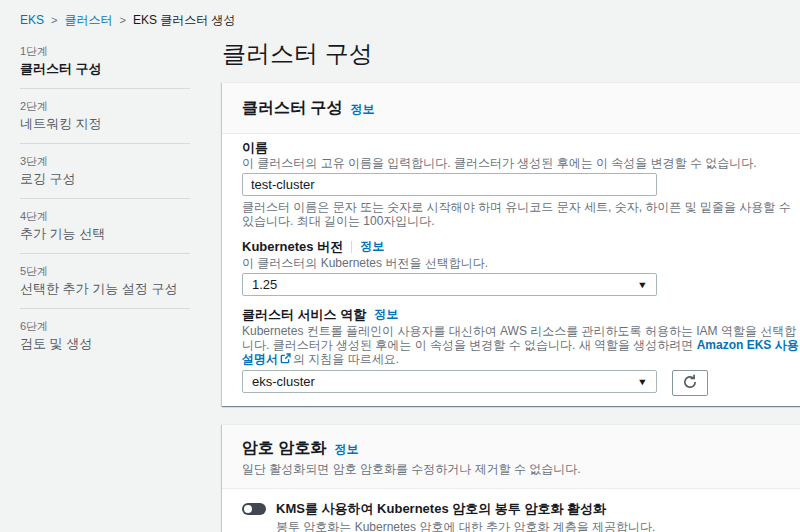  Describe the element at coordinates (105, 116) in the screenshot. I see `step-item-2: 2단계 네트워킹 지정` at that location.